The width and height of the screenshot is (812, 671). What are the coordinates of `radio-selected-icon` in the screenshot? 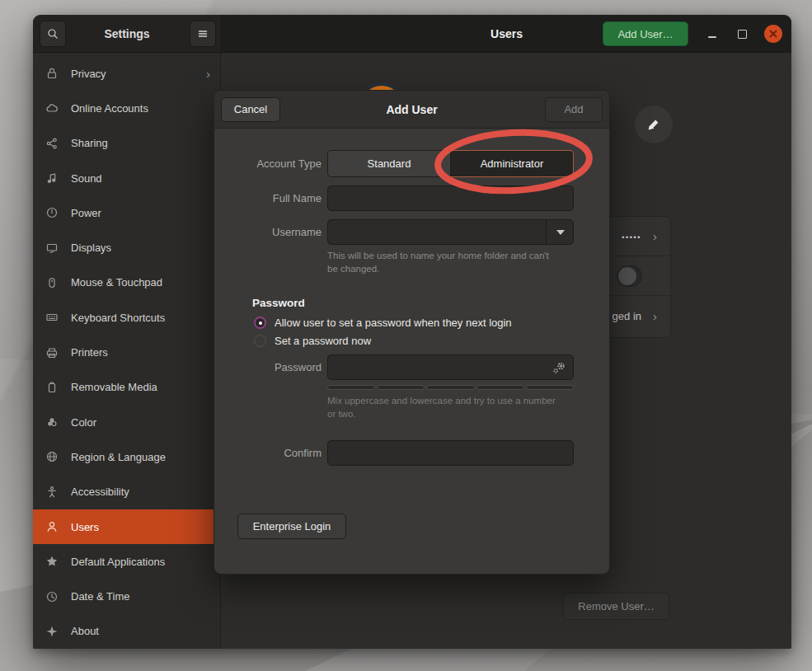 It's located at (260, 323).